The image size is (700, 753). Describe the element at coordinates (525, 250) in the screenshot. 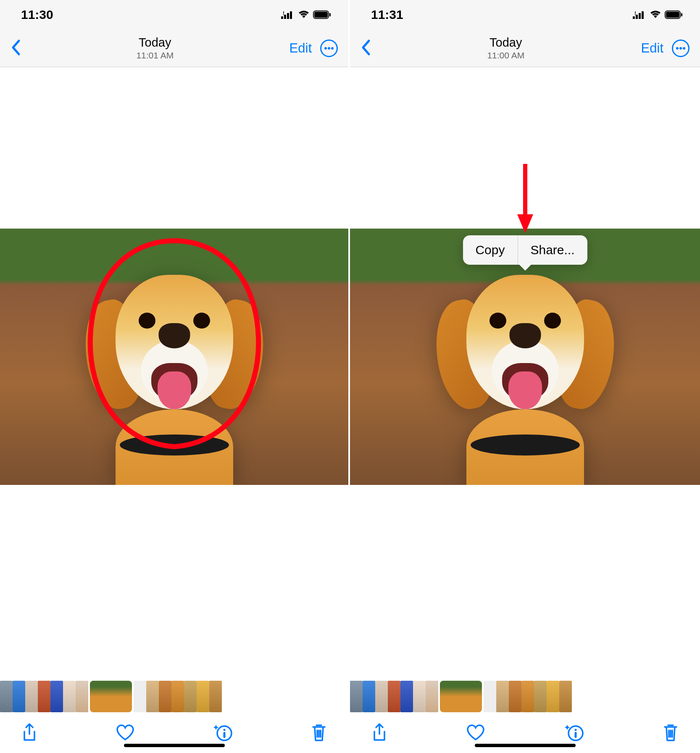

I see `context-menu: Copy Share...` at that location.